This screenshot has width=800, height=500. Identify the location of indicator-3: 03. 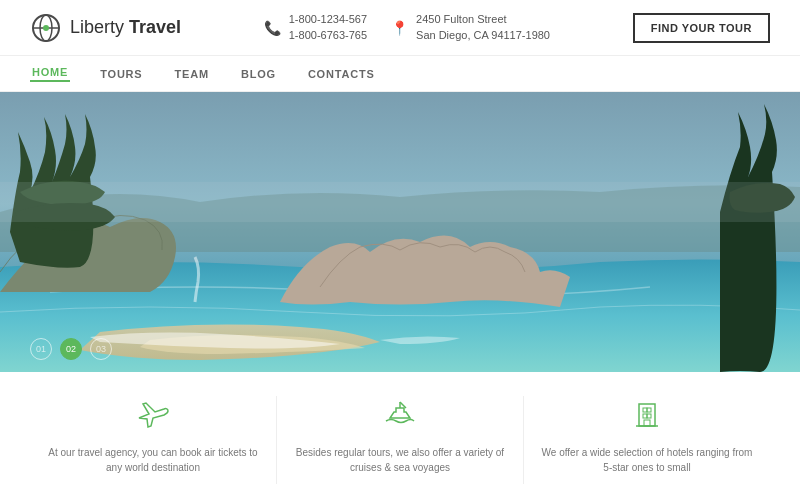
(101, 349).